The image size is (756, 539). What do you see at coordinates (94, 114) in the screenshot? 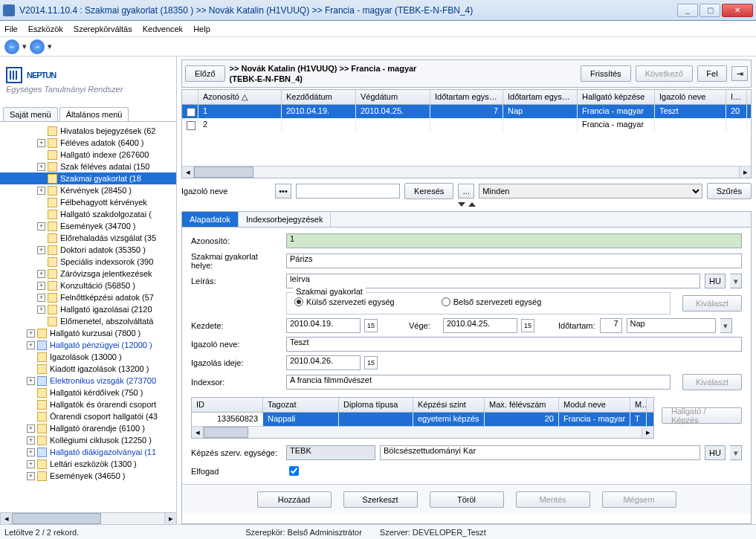
I see `tab-general-menu: Általános menü` at bounding box center [94, 114].